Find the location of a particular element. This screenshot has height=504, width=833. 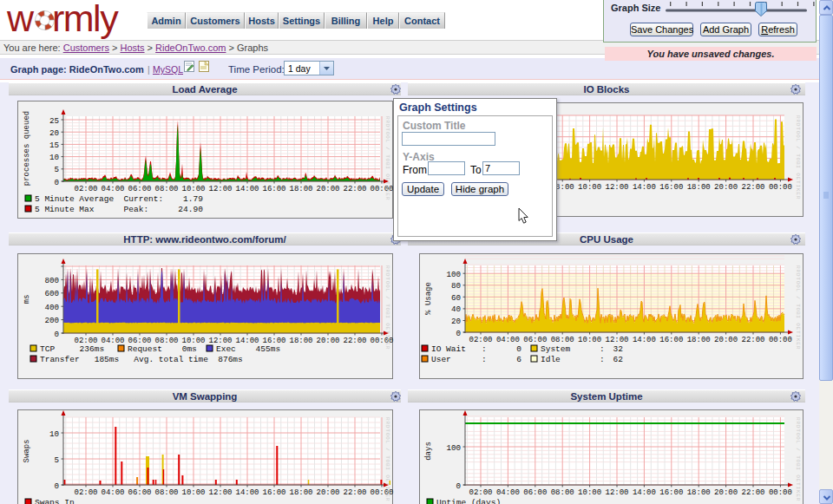

svg-text:5 Minute Max Peak: 2: 5 Minute Max Peak: 24.90 is located at coordinates (119, 210).